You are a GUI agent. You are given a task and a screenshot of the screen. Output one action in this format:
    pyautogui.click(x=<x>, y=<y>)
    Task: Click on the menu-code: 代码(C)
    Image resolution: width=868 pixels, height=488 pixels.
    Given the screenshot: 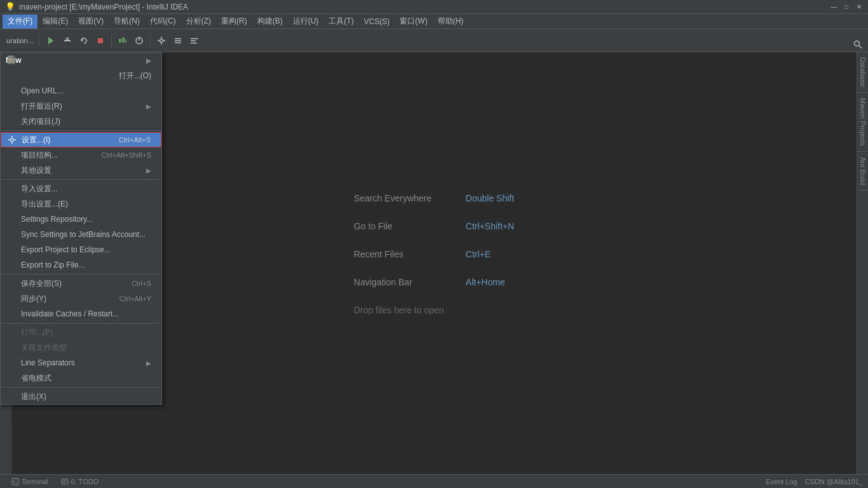 What is the action you would take?
    pyautogui.click(x=163, y=22)
    